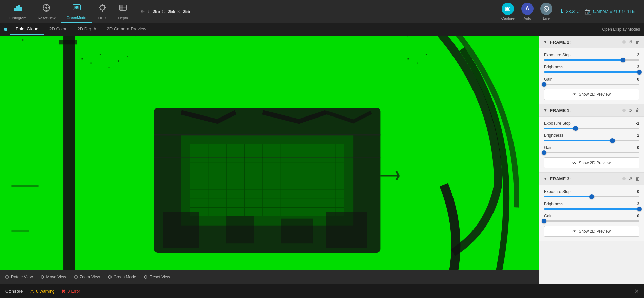 Image resolution: width=644 pixels, height=298 pixels. I want to click on frame2-brightness-row: Brightness 3, so click(592, 67).